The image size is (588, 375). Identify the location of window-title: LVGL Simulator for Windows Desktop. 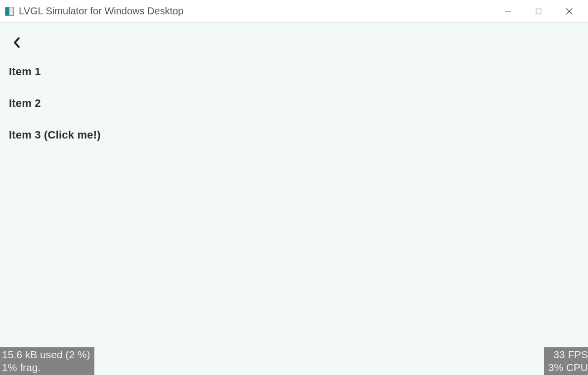
(261, 11).